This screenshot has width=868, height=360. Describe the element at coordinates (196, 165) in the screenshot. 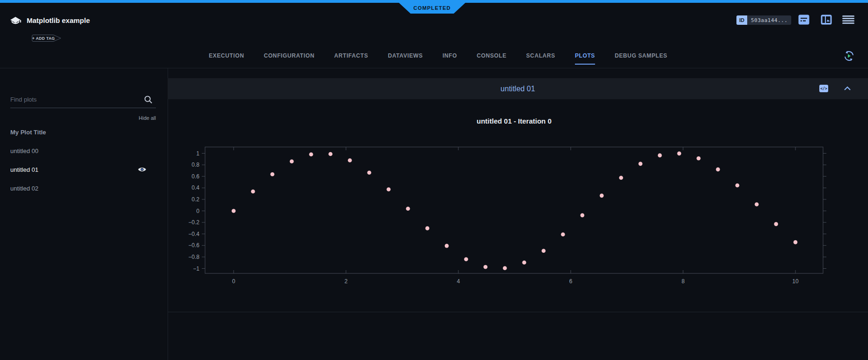

I see `y-tick-label: 0.8` at that location.